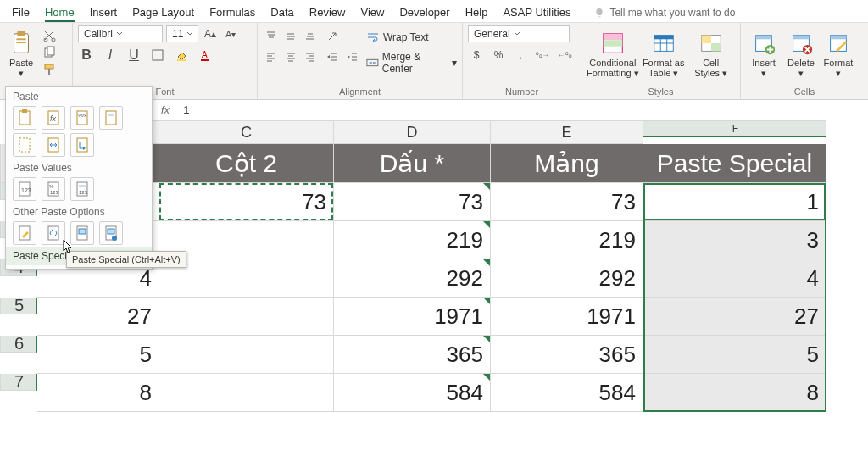 The height and width of the screenshot is (473, 868). What do you see at coordinates (332, 36) in the screenshot?
I see `orientation-icon` at bounding box center [332, 36].